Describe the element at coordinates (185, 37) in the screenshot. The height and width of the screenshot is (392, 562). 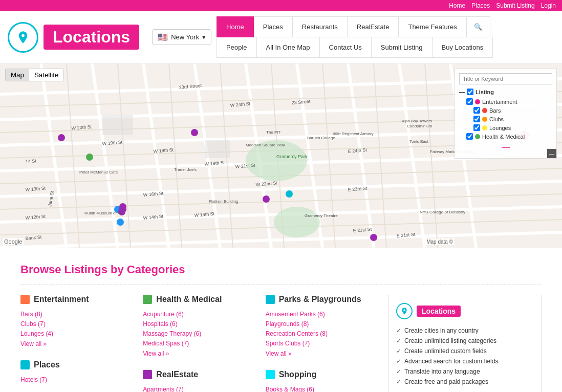
I see `location-label: New York` at that location.